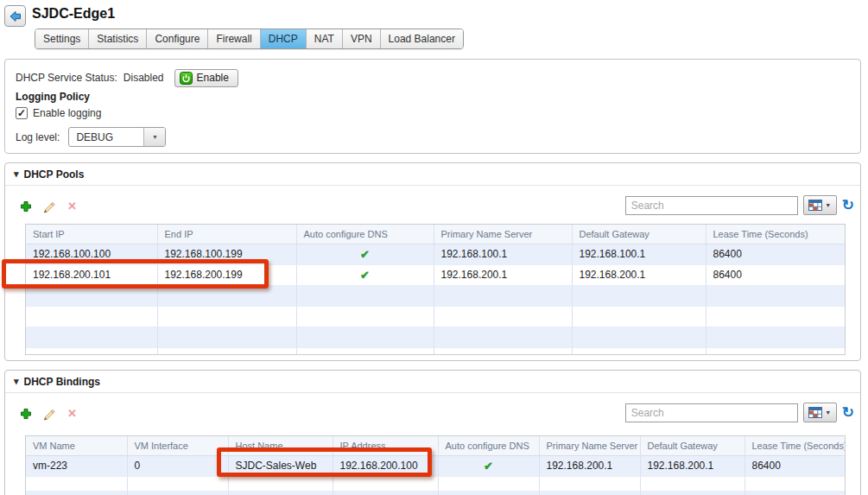 Image resolution: width=868 pixels, height=495 pixels. What do you see at coordinates (362, 39) in the screenshot?
I see `tab-vpn: VPN` at bounding box center [362, 39].